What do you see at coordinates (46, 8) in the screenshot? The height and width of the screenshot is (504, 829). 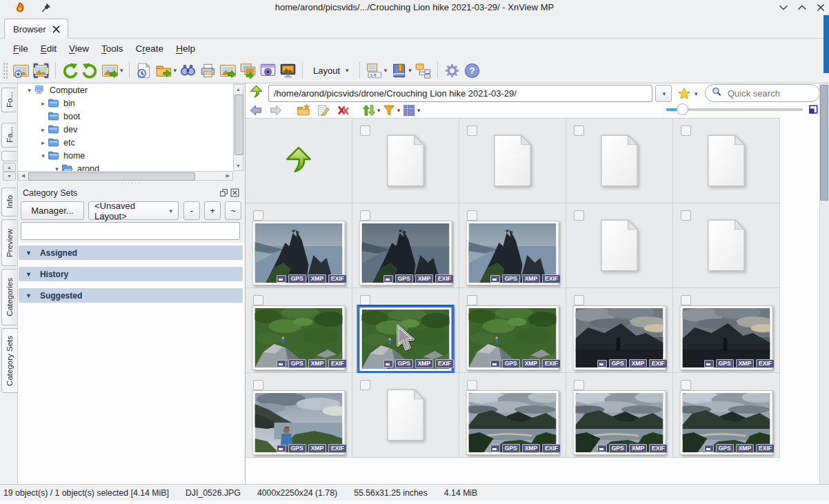 I see `pin-icon` at bounding box center [46, 8].